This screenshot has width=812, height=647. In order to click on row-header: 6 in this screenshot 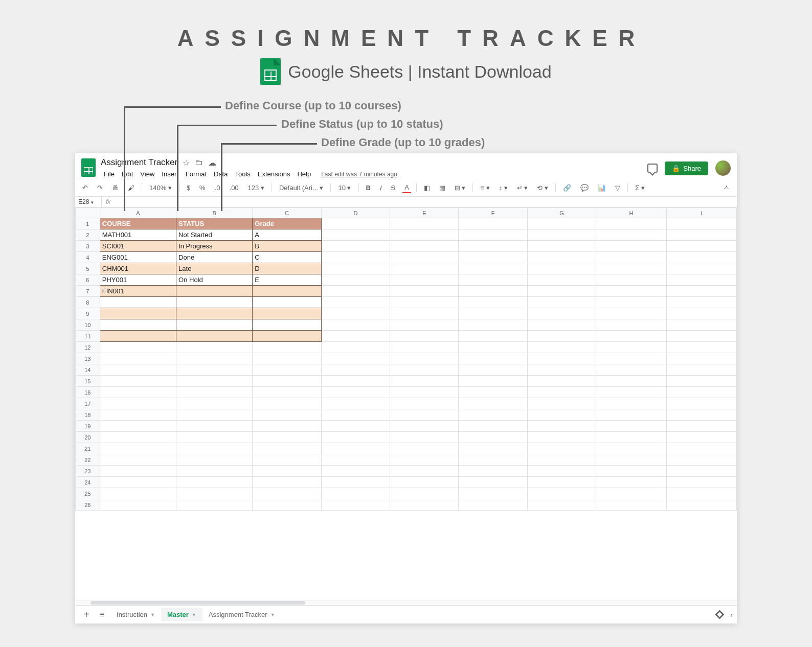, I will do `click(88, 280)`.